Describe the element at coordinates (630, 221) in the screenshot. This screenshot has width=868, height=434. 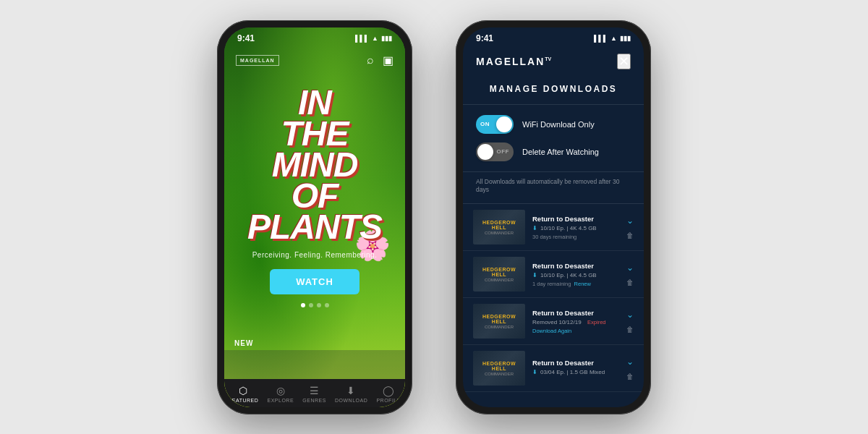
I see `chevron-icon-1: ⌄` at that location.